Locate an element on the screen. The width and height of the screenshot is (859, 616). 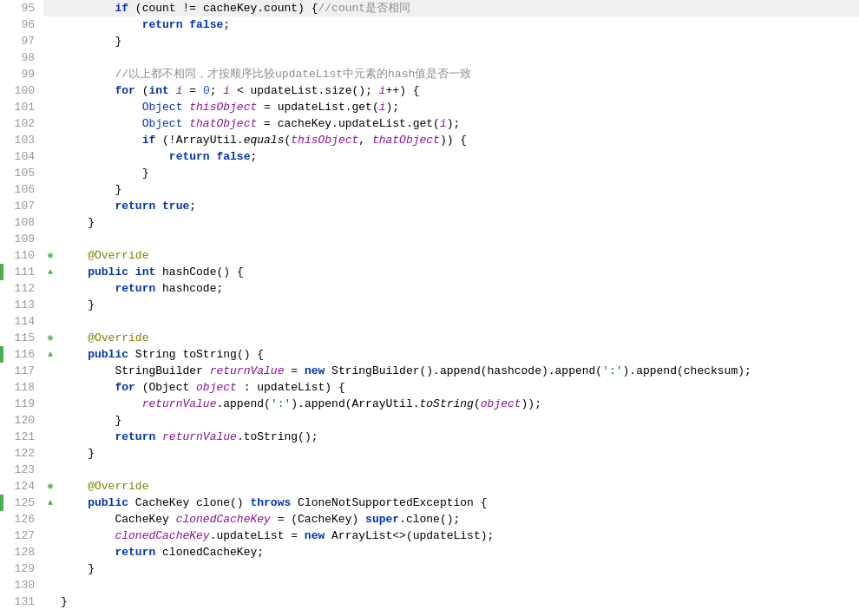
line-number: 111 is located at coordinates (22, 272).